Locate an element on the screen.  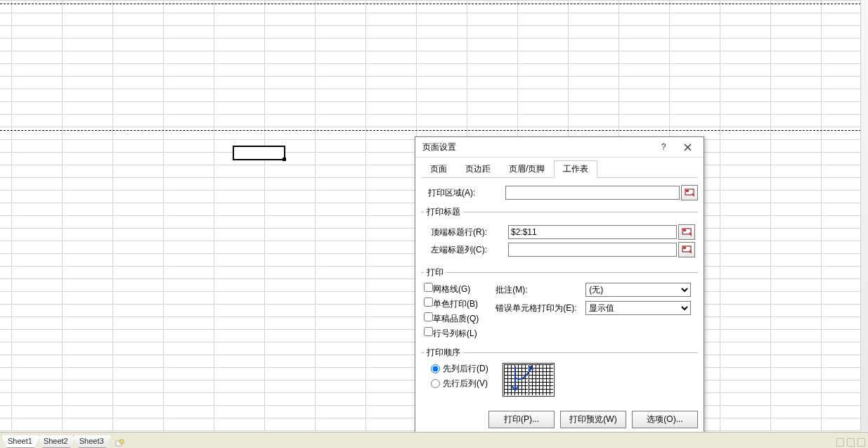
help-button: ? is located at coordinates (663, 147).